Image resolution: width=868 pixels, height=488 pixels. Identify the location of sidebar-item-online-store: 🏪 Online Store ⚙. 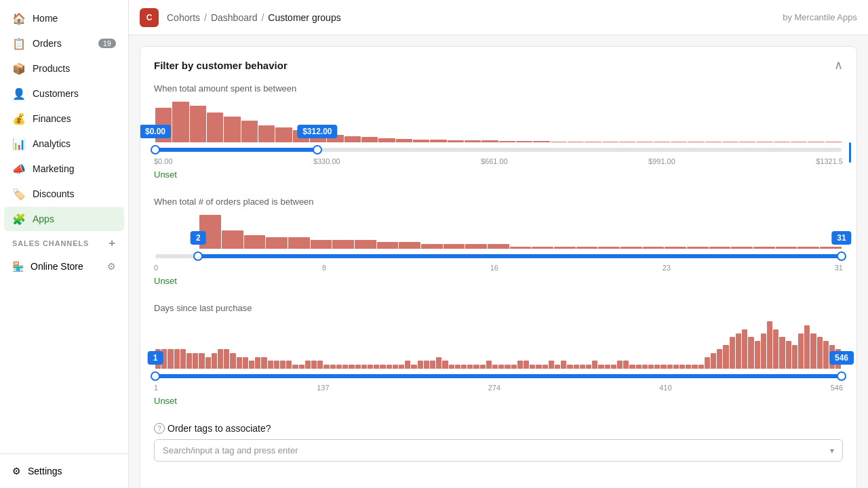
(64, 266).